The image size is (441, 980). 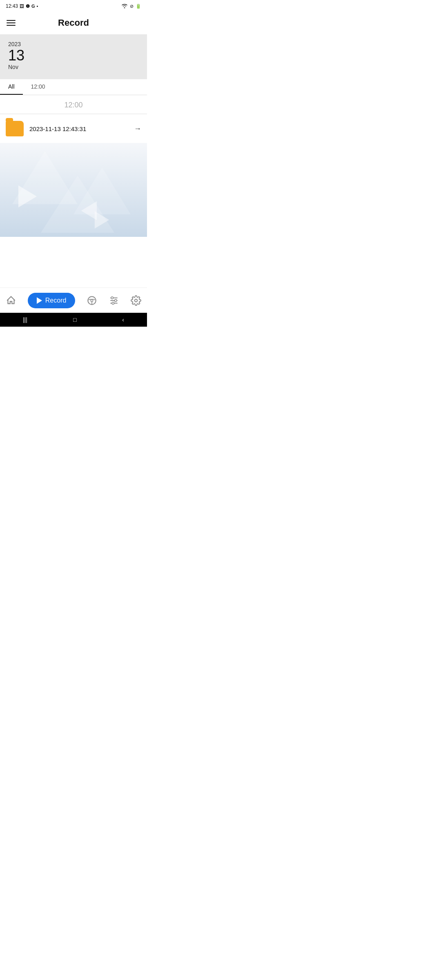 I want to click on play-icon, so click(x=39, y=301).